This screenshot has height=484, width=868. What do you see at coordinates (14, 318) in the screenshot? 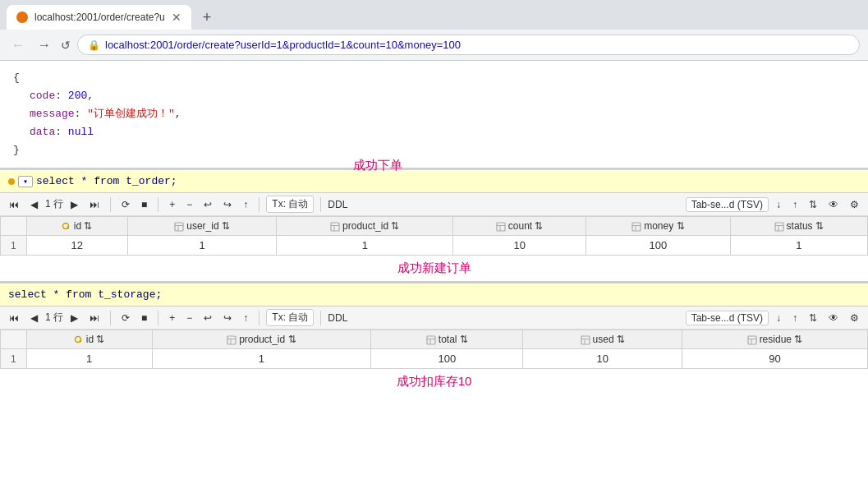
I see `storage-first-btn: ⏮` at bounding box center [14, 318].